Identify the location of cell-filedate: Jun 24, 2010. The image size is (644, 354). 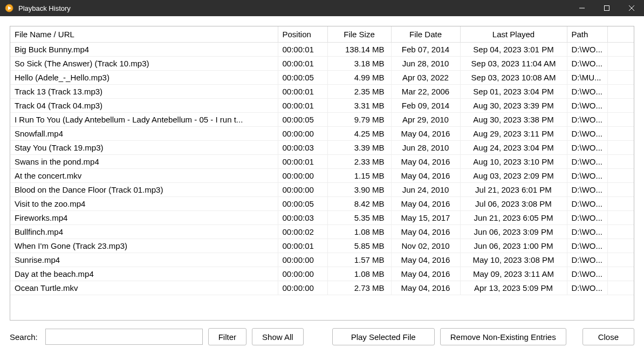
(426, 190).